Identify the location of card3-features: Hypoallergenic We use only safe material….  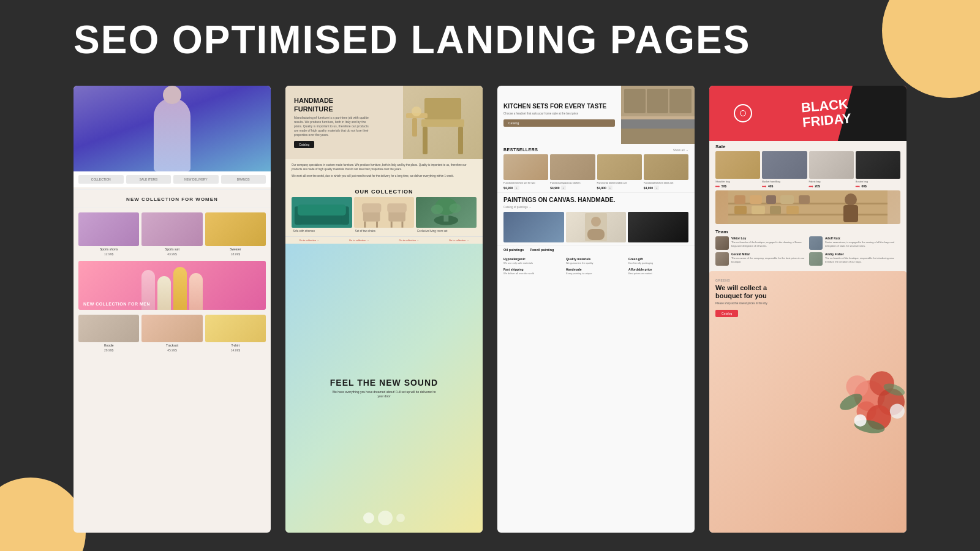
(596, 266).